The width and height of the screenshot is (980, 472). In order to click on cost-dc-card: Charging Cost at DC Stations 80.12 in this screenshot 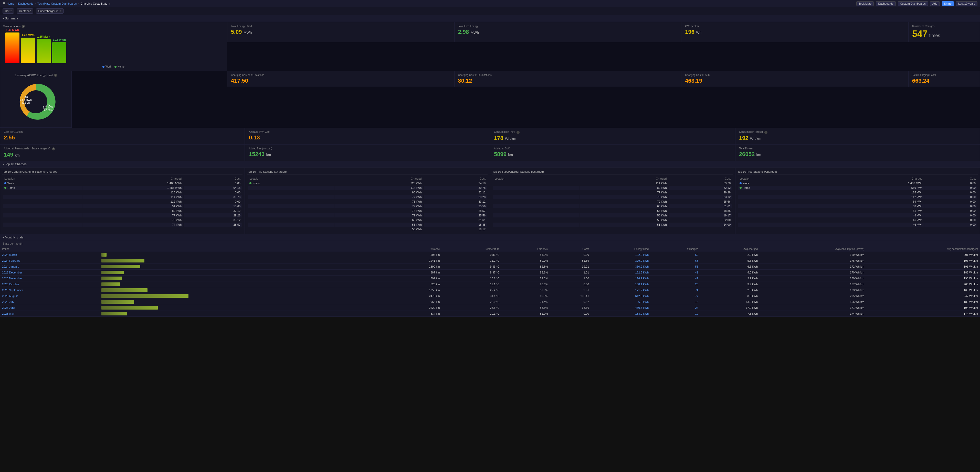, I will do `click(568, 79)`.